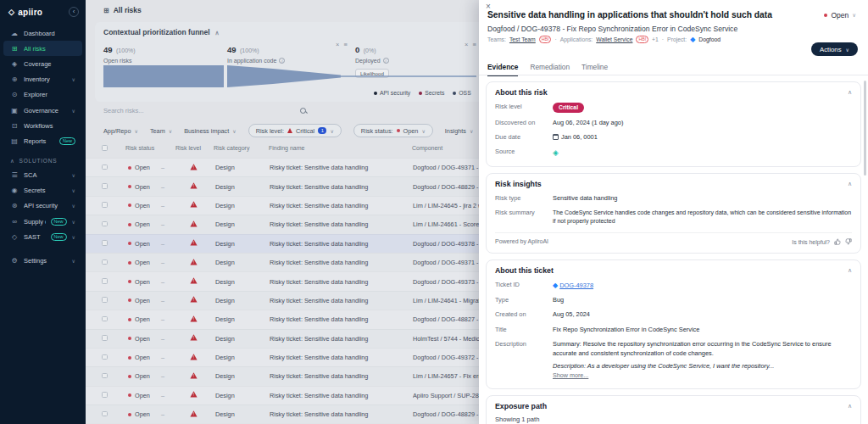 The image size is (868, 424). Describe the element at coordinates (42, 64) in the screenshot. I see `sidebar-item-coverage: ◈Coverage` at that location.